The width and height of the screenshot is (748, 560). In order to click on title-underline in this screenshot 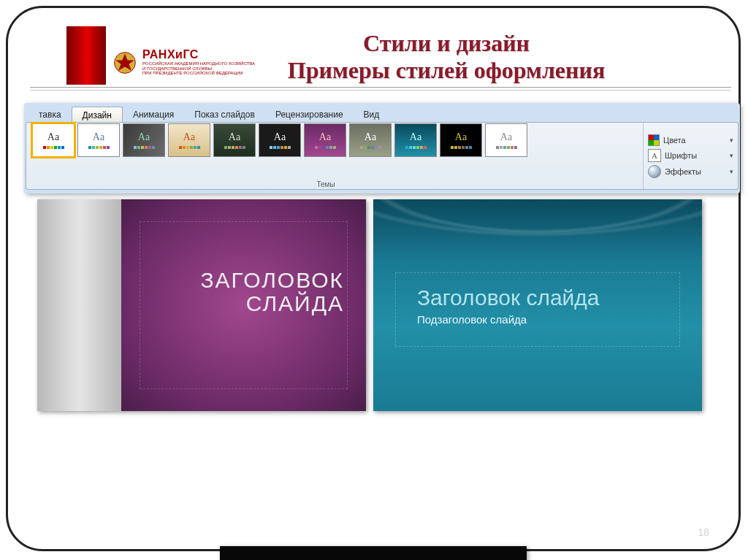, I will do `click(381, 88)`.